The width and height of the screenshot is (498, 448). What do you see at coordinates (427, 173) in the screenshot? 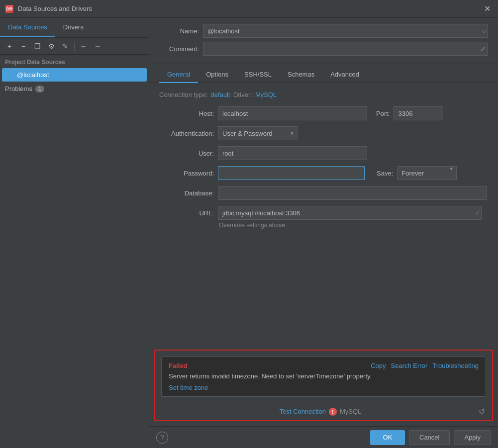
I see `save-select: Forever Until restart Never` at bounding box center [427, 173].